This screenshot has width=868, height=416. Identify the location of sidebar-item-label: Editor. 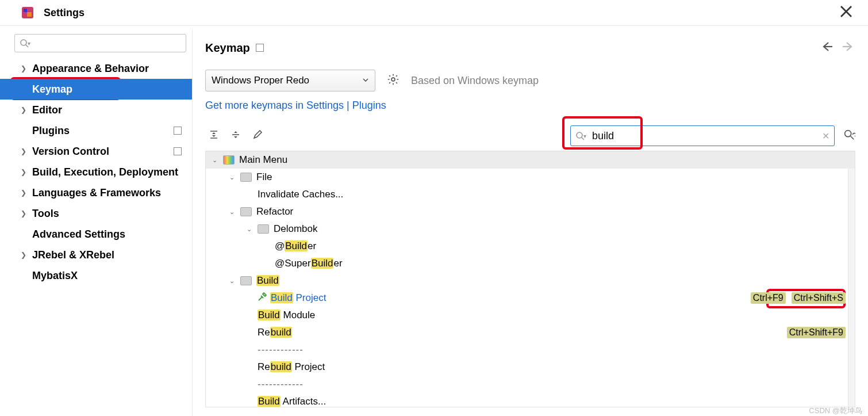
(47, 110).